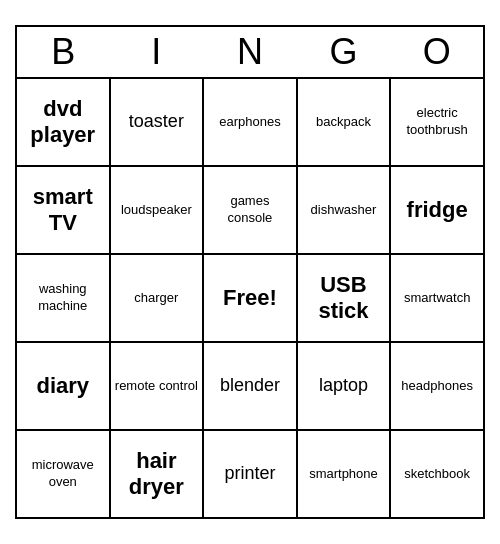 This screenshot has height=544, width=500. I want to click on bingo-cell: USB stick, so click(344, 298).